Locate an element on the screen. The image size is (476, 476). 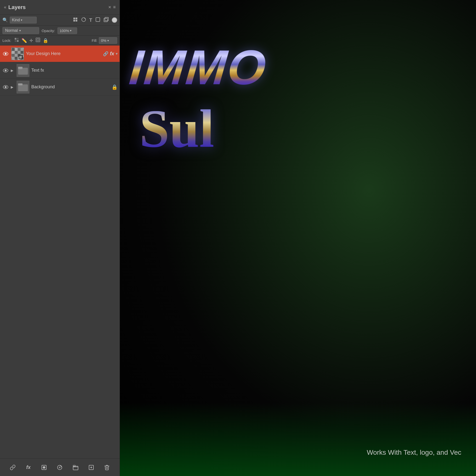
layer-name-textfx: Text fx is located at coordinates (74, 70).